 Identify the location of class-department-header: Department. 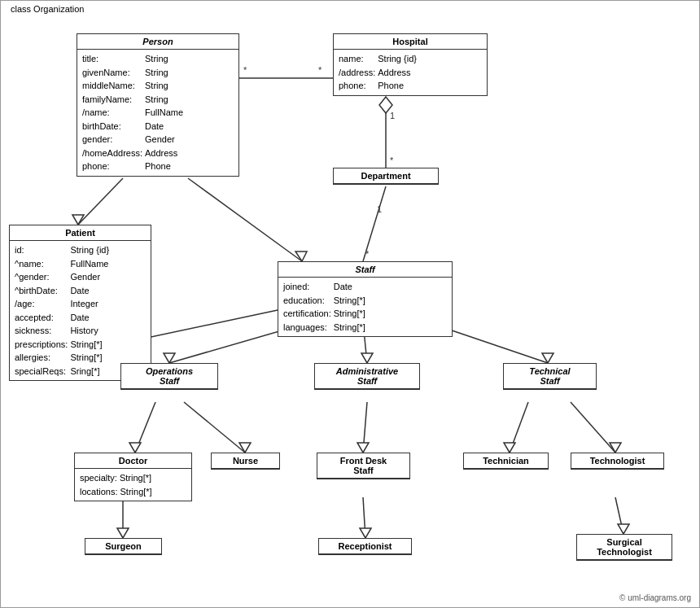
(386, 176).